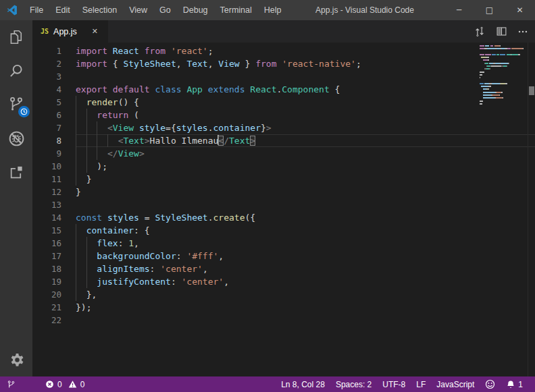  I want to click on line-number: 8, so click(54, 140).